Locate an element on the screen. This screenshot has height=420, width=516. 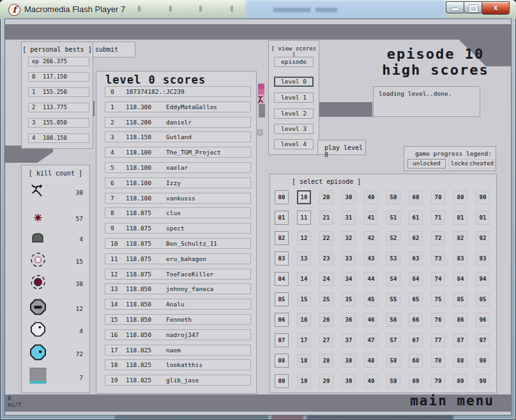
episode-39-button: 39 is located at coordinates (349, 381).